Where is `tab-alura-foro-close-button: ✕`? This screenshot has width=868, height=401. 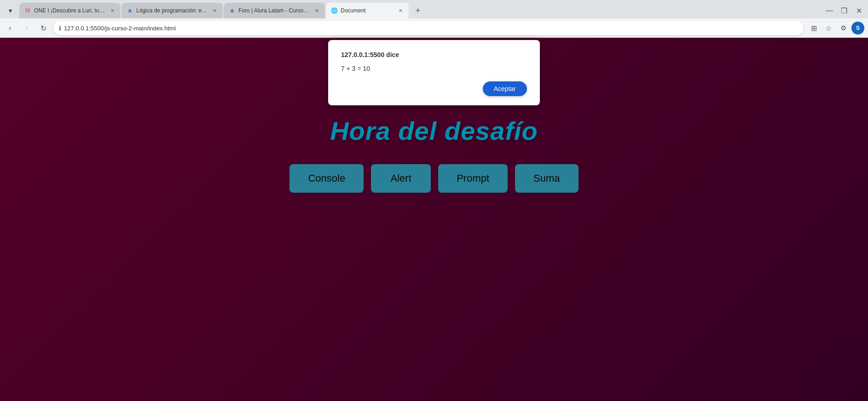
tab-alura-foro-close-button: ✕ is located at coordinates (317, 11).